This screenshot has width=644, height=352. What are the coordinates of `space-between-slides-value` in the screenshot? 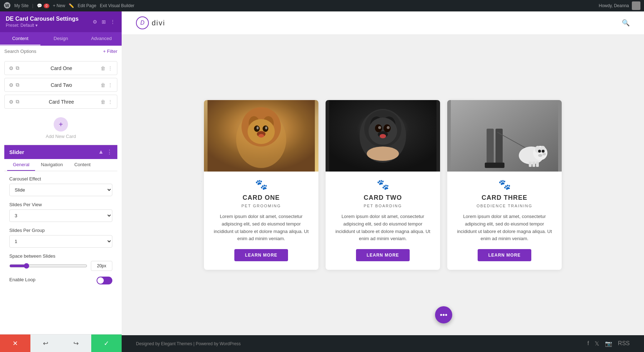 It's located at (102, 266).